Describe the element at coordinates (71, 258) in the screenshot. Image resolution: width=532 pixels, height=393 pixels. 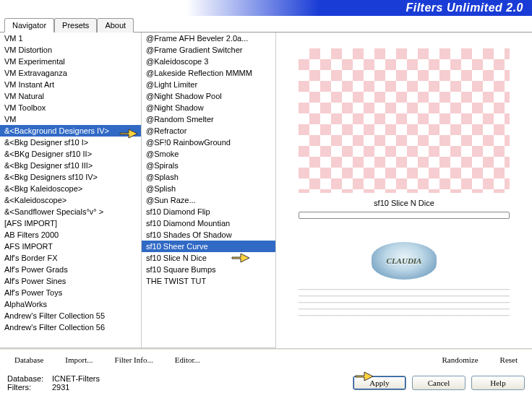
I see `list-item: Alf's Border FX` at that location.